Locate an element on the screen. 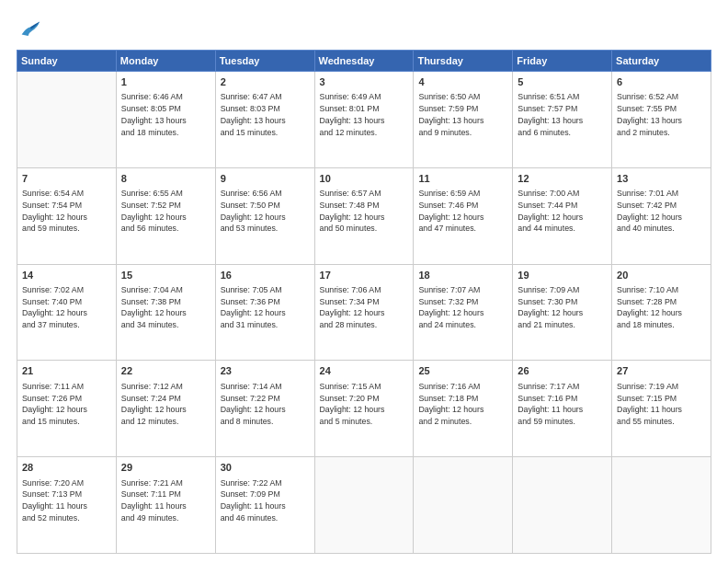 This screenshot has height=563, width=728. day-number: 17 is located at coordinates (364, 276).